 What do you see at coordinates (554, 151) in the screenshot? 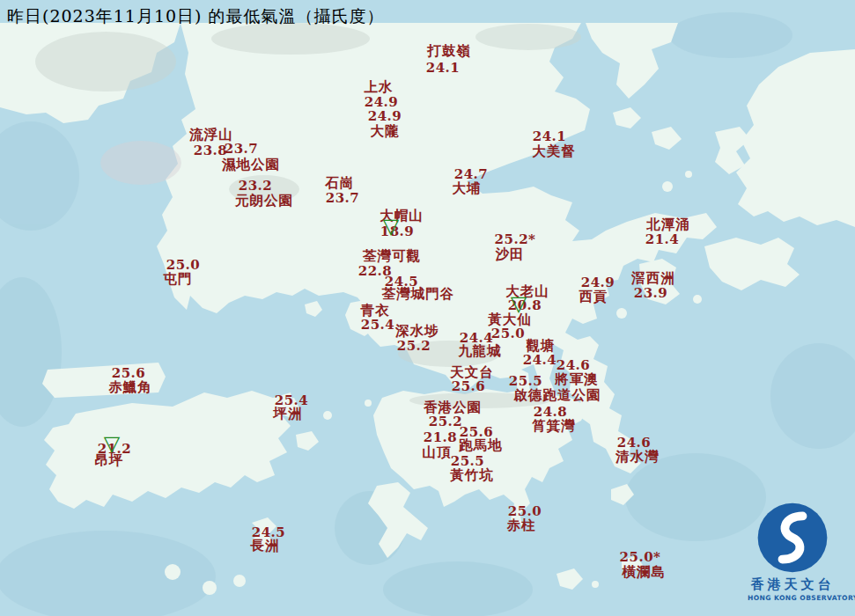
I see `station-name: 大美督` at bounding box center [554, 151].